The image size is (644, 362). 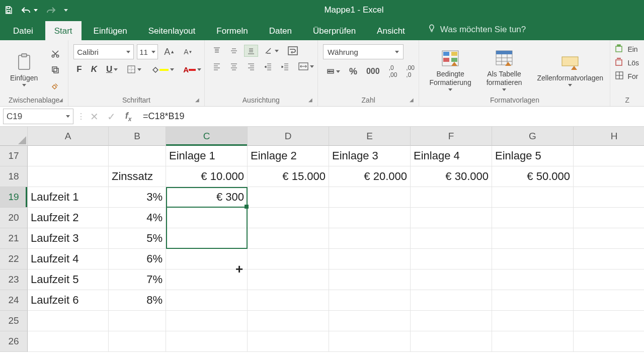 What do you see at coordinates (288, 136) in the screenshot?
I see `column-header-D: D` at bounding box center [288, 136].